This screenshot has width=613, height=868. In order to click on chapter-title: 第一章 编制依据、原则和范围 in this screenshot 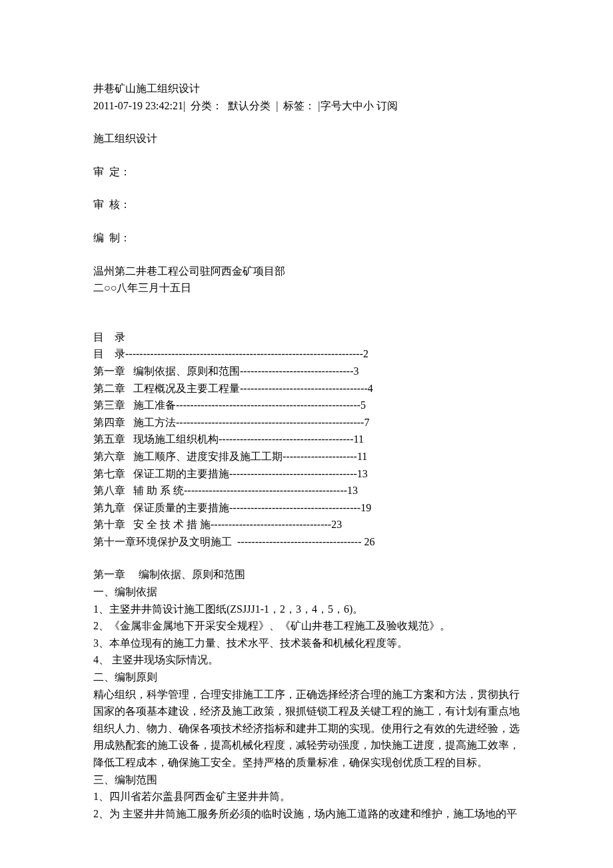, I will do `click(306, 575)`.